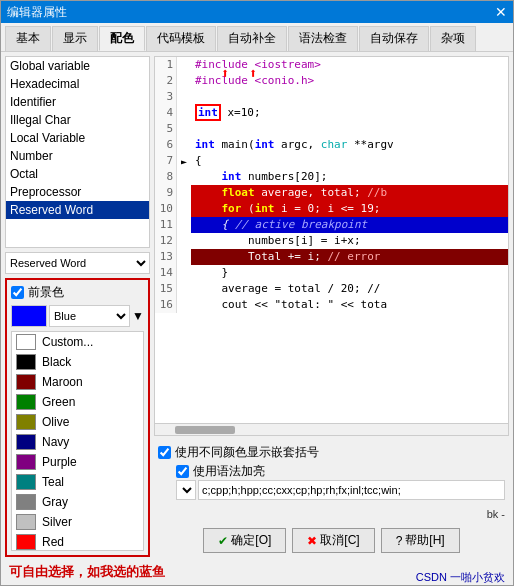  Describe the element at coordinates (78, 84) in the screenshot. I see `list-item: Hexadecimal` at that location.